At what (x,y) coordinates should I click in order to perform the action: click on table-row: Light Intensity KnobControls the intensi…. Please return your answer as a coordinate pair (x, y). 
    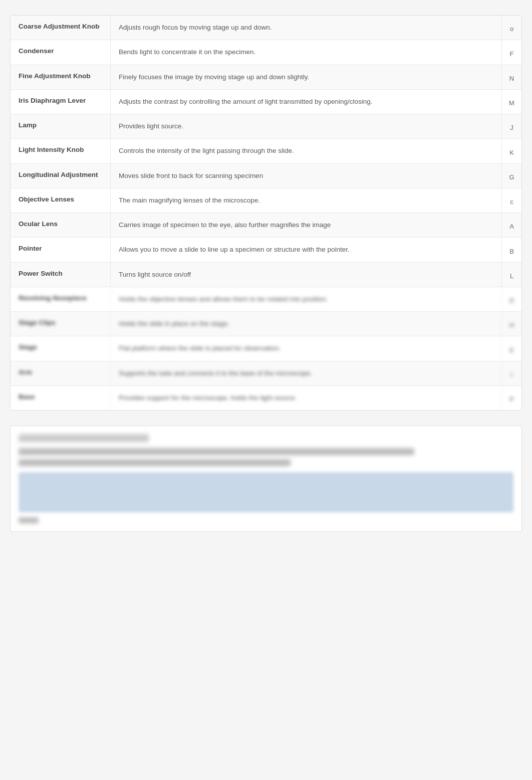
    Looking at the image, I should click on (266, 151).